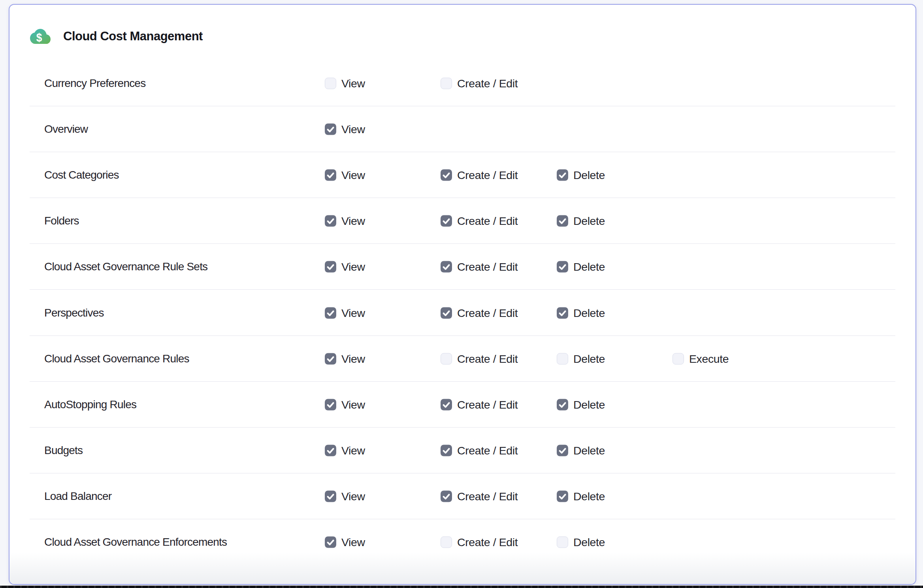 This screenshot has height=588, width=923. What do you see at coordinates (345, 84) in the screenshot?
I see `permission-view-unchecked: View` at bounding box center [345, 84].